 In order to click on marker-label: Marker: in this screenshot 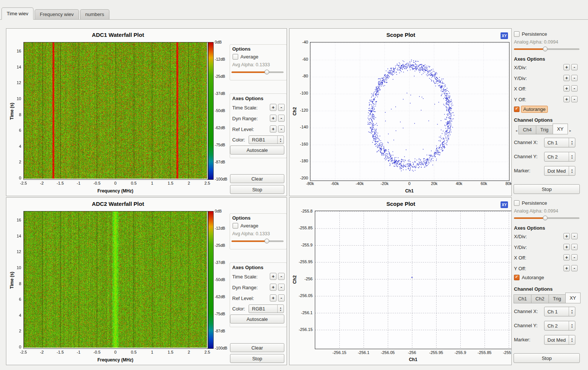, I will do `click(522, 170)`.